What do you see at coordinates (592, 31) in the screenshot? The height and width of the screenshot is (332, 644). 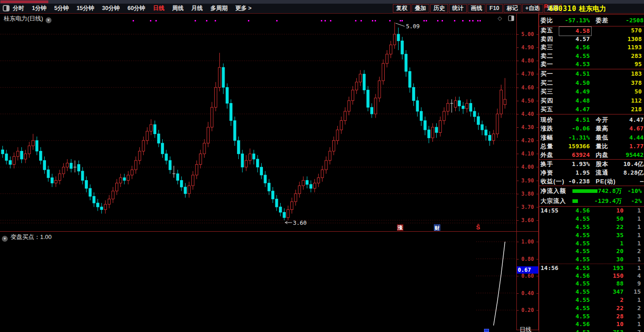 I see `ask-row: 卖五4.58570` at bounding box center [592, 31].